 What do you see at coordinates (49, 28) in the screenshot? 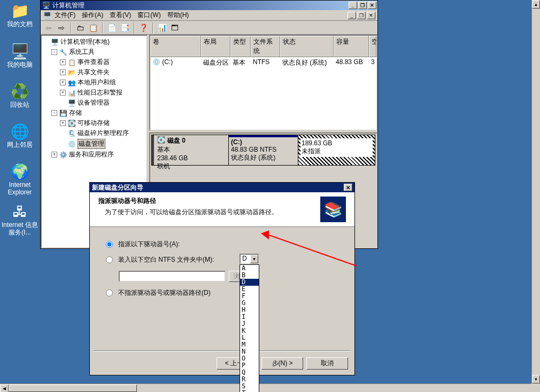
I see `back-button: ⇦` at bounding box center [49, 28].